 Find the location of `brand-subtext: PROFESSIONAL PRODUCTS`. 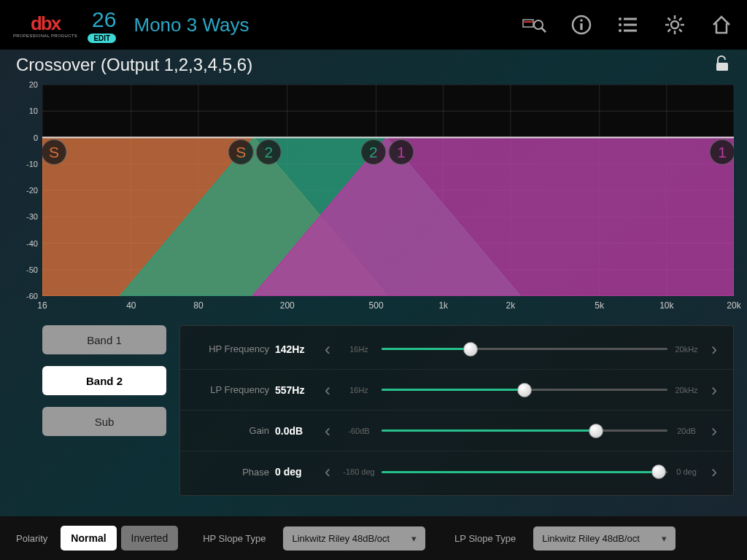

brand-subtext: PROFESSIONAL PRODUCTS is located at coordinates (45, 36).